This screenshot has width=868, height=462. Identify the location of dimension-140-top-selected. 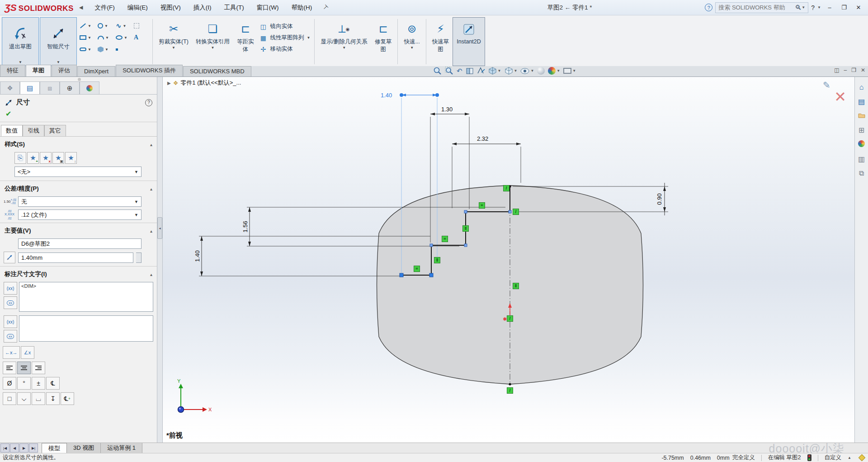
(420, 95).